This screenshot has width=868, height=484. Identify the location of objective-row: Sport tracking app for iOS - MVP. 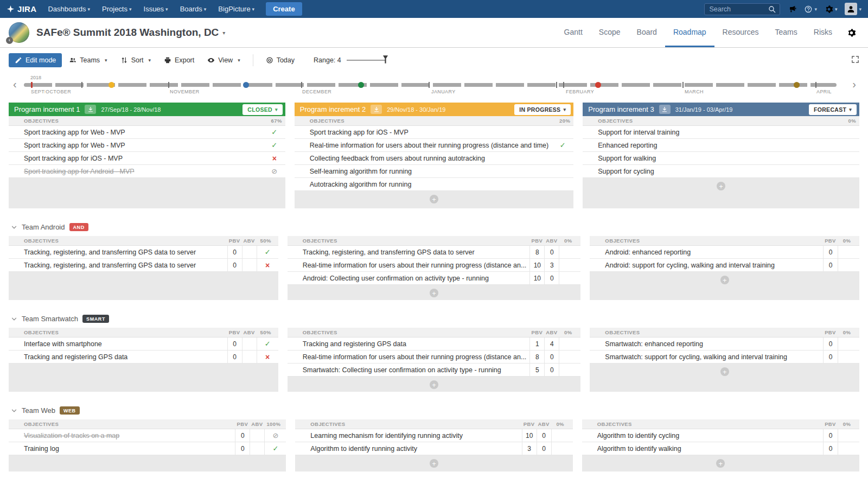
(434, 132).